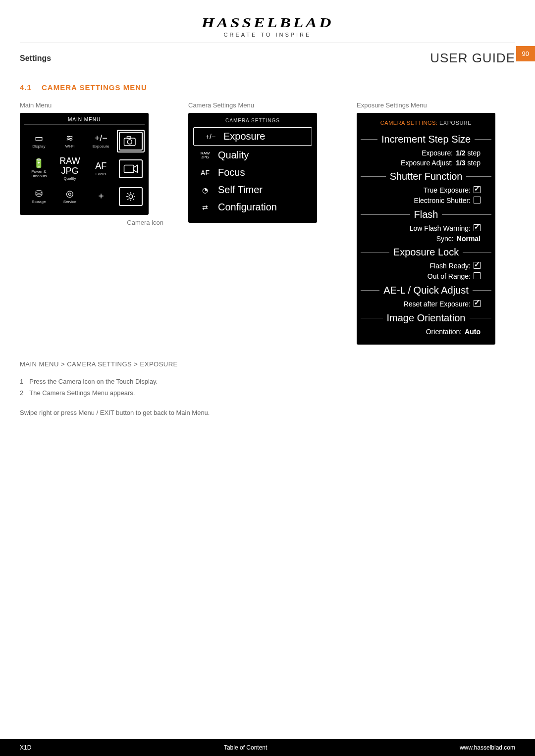  Describe the element at coordinates (426, 318) in the screenshot. I see `exposure-group-title: Image Orientation` at that location.